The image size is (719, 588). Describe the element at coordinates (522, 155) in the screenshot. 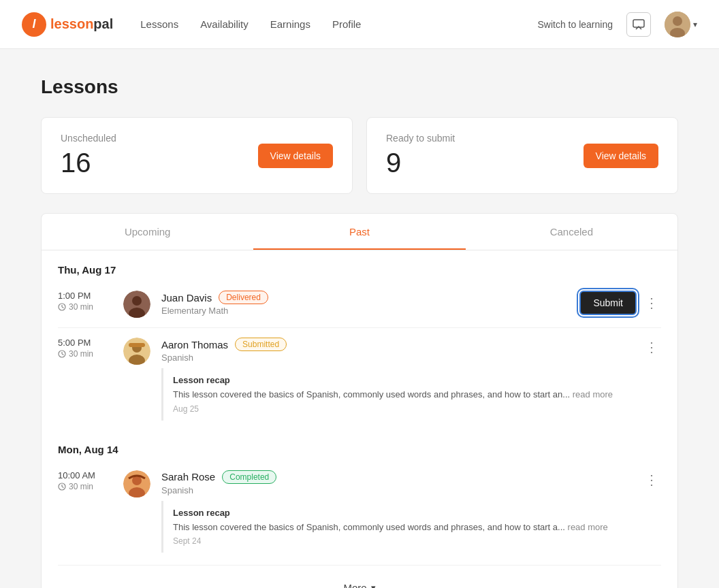

I see `ready-to-submit-card: Ready to submit 9 View details` at that location.